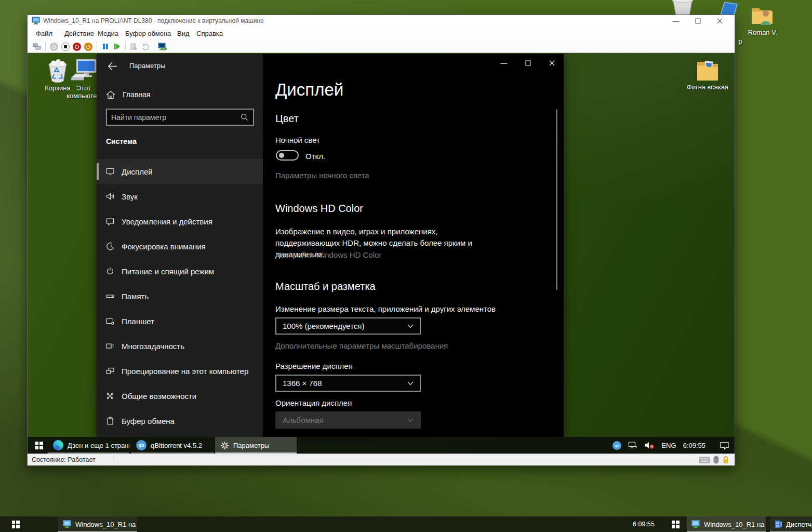 The height and width of the screenshot is (532, 812). Describe the element at coordinates (183, 33) in the screenshot. I see `menu-view: Вид` at that location.